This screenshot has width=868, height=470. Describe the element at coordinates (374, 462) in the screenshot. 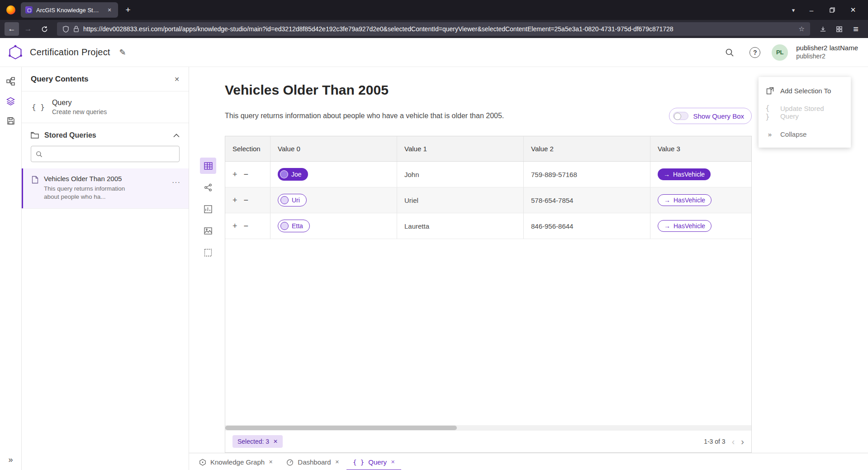

I see `tab-query: { } Query ✕` at that location.